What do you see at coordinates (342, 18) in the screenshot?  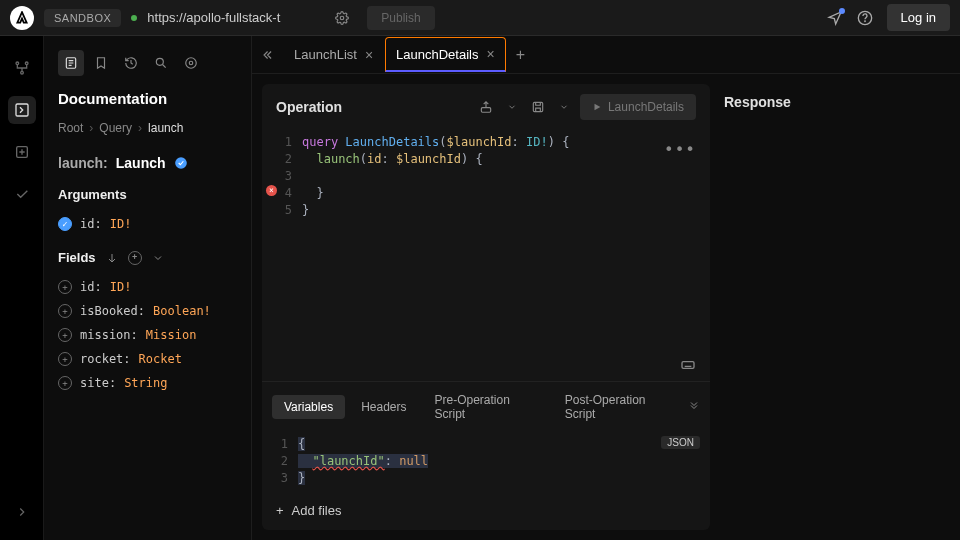 I see `settings-icon` at bounding box center [342, 18].